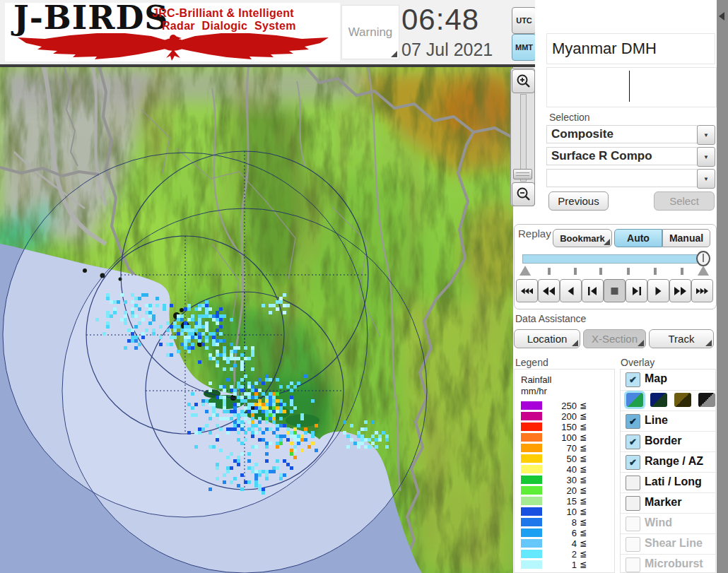  Describe the element at coordinates (684, 201) in the screenshot. I see `select-button: Select` at that location.